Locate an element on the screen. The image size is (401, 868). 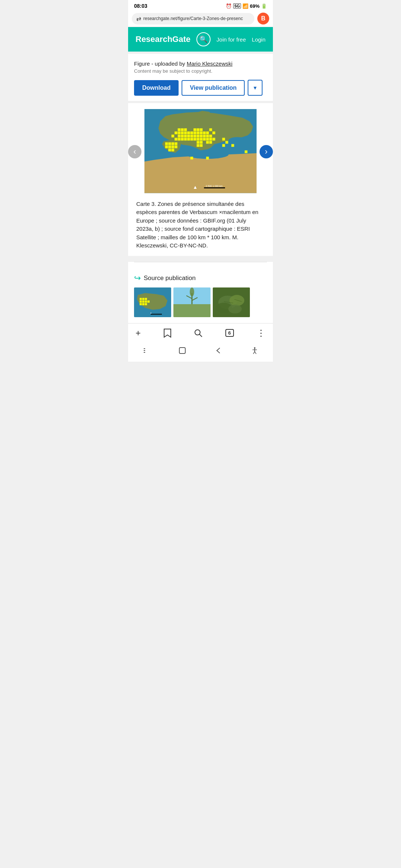
url-icon: ⇄ is located at coordinates (139, 19).